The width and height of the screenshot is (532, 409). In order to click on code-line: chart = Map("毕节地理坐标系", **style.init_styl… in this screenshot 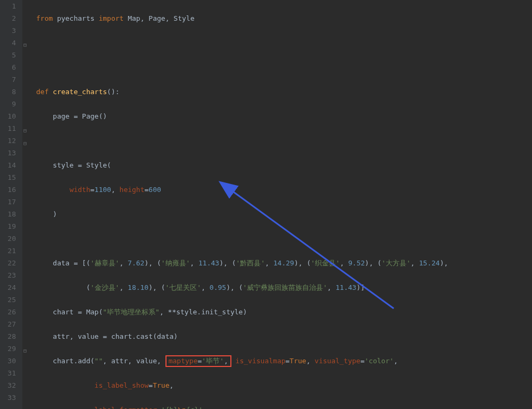, I will do `click(284, 312)`.